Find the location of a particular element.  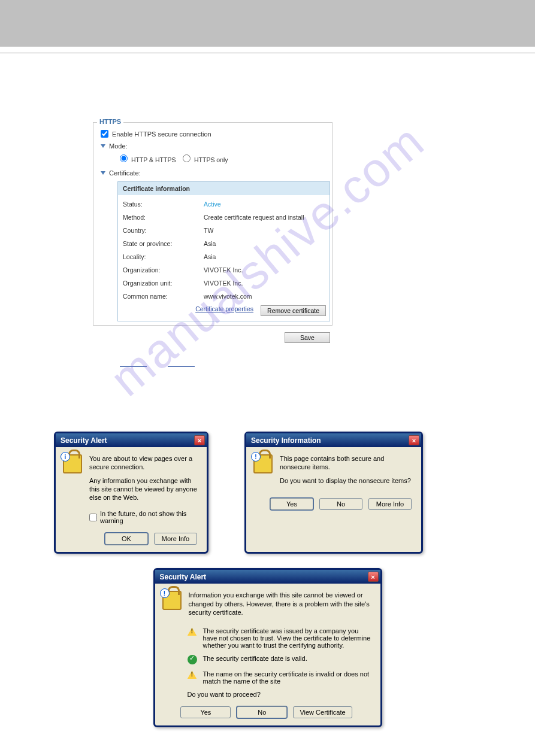

cert-org-label: Organization: is located at coordinates (163, 270).